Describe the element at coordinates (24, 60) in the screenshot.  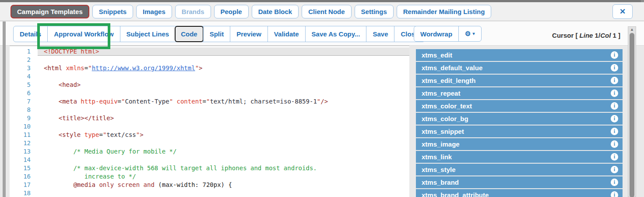
I see `line-number: 2` at that location.